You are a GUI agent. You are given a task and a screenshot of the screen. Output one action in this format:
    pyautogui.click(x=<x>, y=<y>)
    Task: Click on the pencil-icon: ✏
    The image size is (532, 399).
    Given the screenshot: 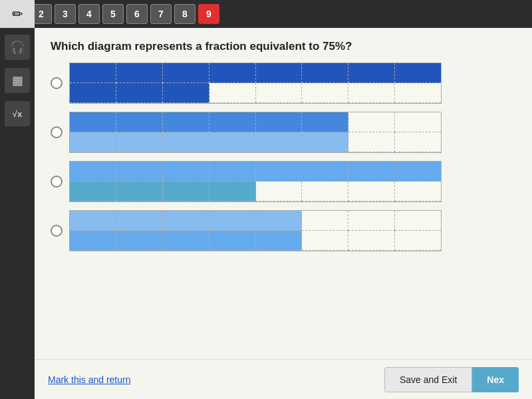 What is the action you would take?
    pyautogui.click(x=17, y=14)
    